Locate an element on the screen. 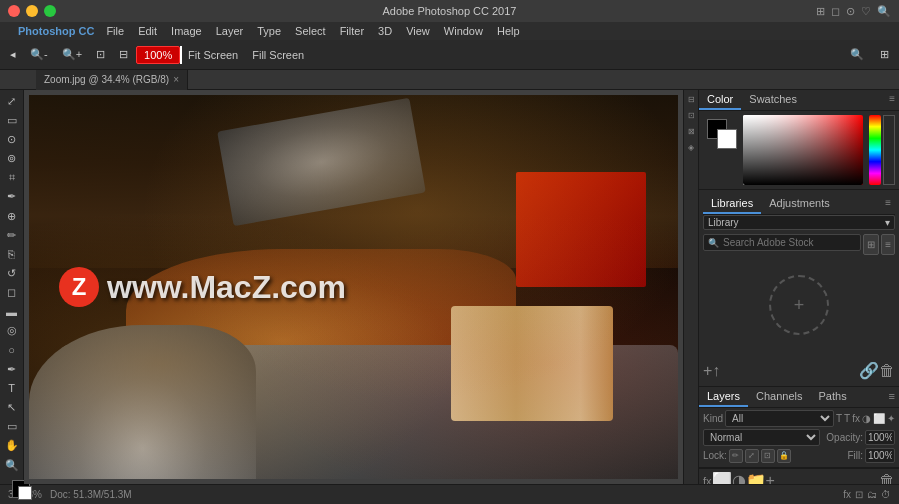 The height and width of the screenshot is (504, 899). lib-add-btn: + is located at coordinates (708, 371).